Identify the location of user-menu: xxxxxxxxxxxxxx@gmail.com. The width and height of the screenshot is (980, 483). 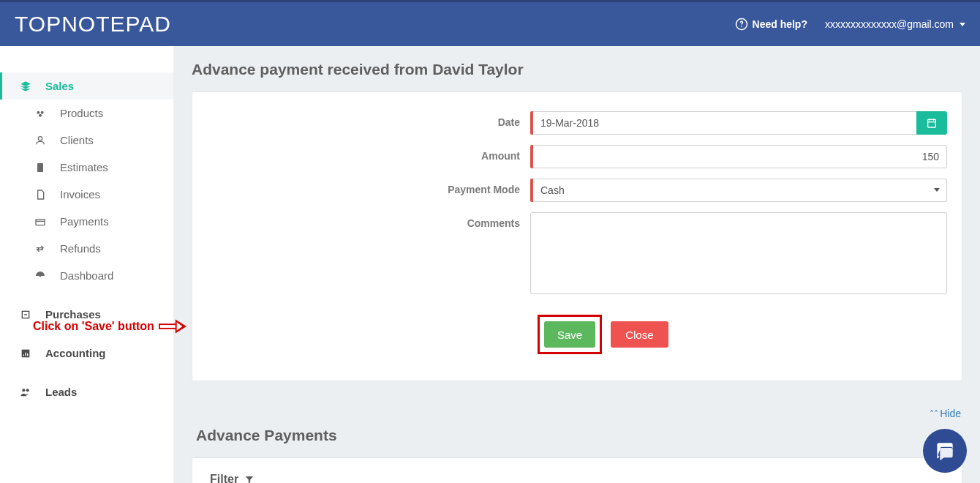
(895, 24).